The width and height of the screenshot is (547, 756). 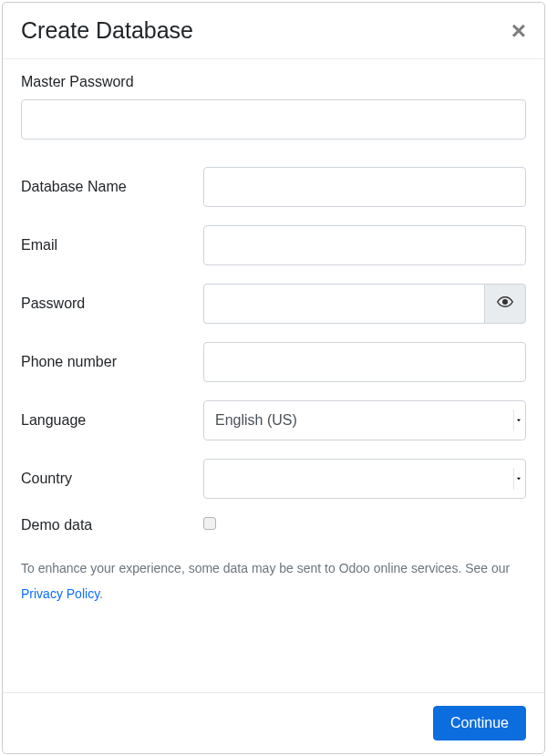 I want to click on phone-group: Phone number, so click(x=274, y=362).